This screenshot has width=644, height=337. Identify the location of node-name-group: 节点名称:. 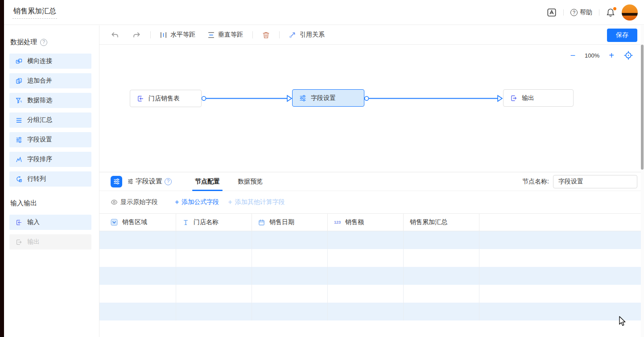
(580, 182).